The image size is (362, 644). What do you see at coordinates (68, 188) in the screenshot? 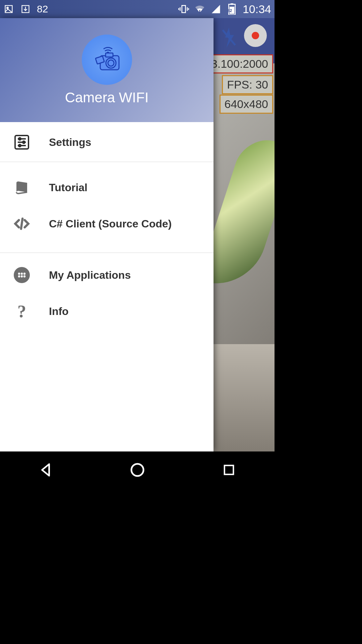
I see `menu-item-label: Tutorial` at bounding box center [68, 188].